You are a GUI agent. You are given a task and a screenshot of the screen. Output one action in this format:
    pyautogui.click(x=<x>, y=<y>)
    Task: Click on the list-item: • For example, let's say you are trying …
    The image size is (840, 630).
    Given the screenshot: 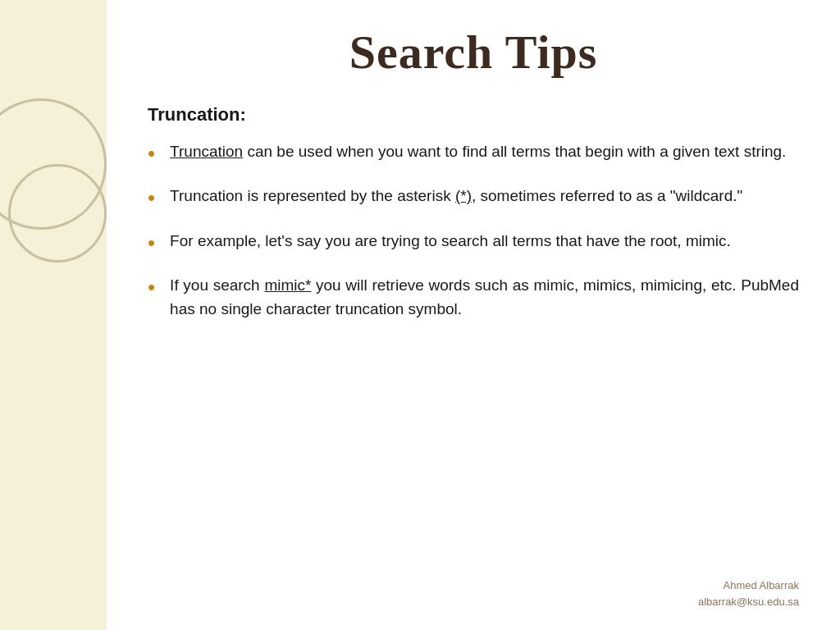 What is the action you would take?
    pyautogui.click(x=473, y=244)
    